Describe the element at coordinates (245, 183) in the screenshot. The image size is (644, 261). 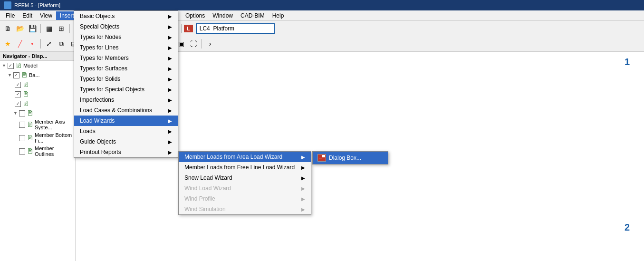
I see `load-wizards-submenu: Member Loads from Area Load Wizard ▶ Mem…` at that location.